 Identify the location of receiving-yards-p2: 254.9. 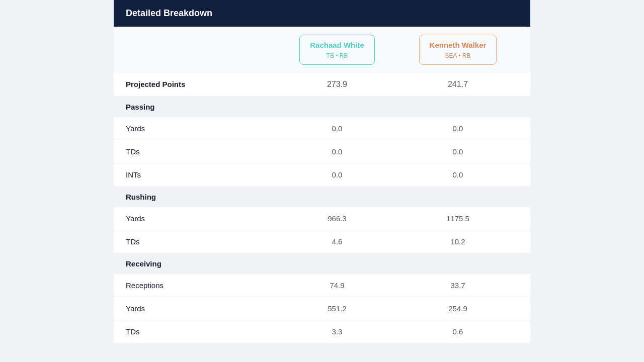
(458, 309).